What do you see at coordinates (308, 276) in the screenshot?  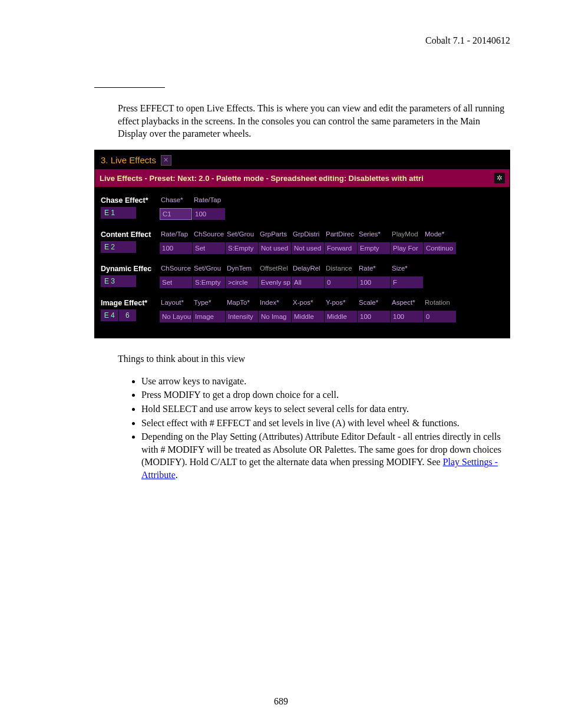 I see `column: DelayRelAll` at bounding box center [308, 276].